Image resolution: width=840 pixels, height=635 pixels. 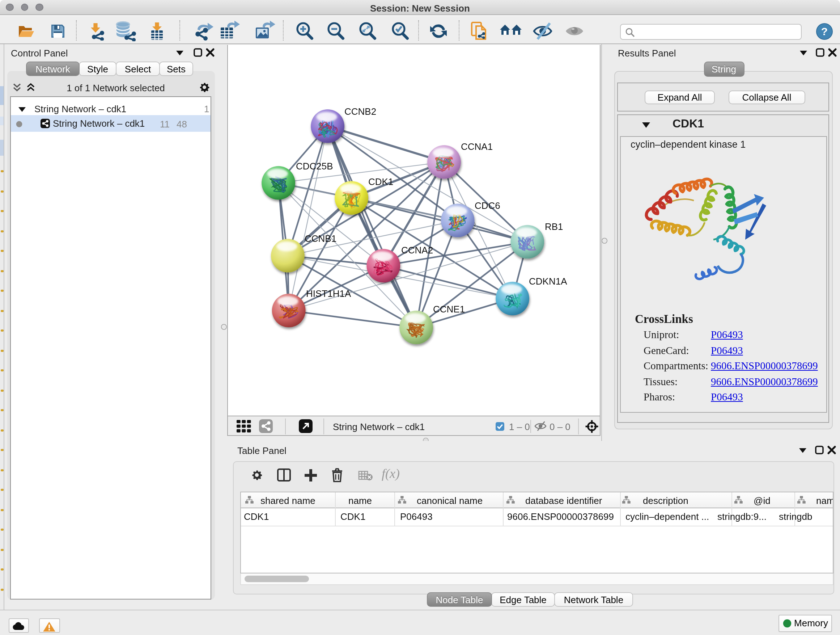 I want to click on svg-text: CDC25B, so click(x=314, y=166).